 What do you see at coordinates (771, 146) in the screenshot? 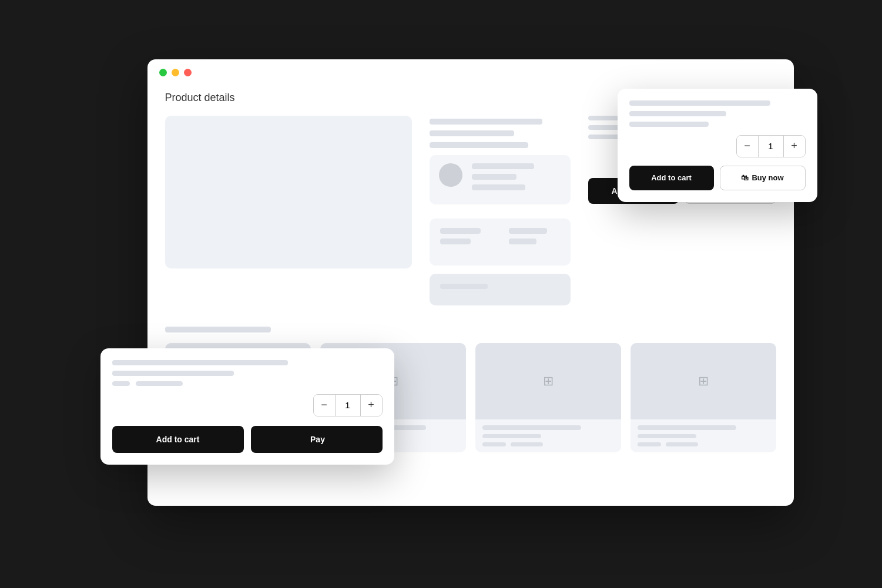
I see `quantity-value-ftr: 1` at bounding box center [771, 146].